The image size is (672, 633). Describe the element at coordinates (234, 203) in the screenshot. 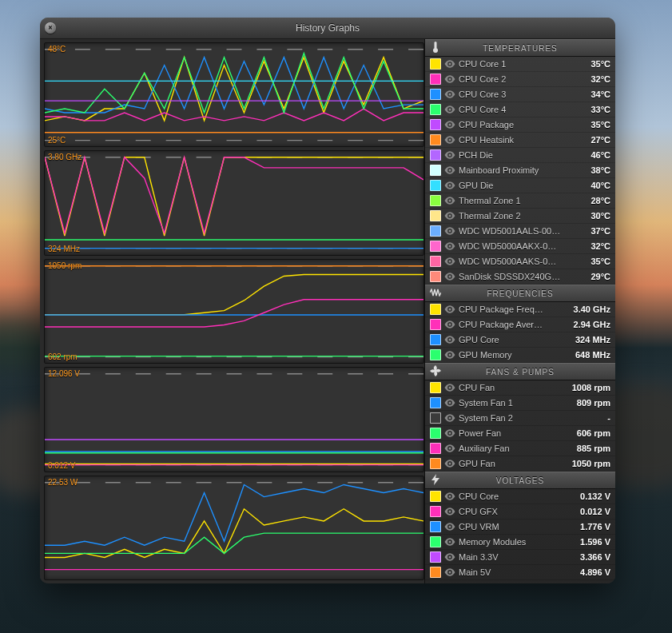

I see `graph-freq: 3.80 GHz324 MHz` at that location.